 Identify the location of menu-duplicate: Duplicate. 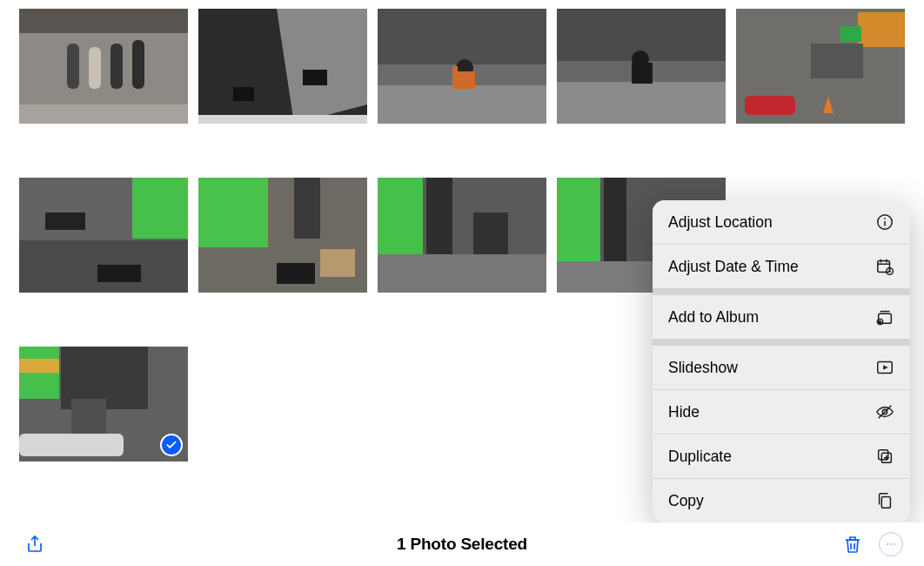
(781, 456).